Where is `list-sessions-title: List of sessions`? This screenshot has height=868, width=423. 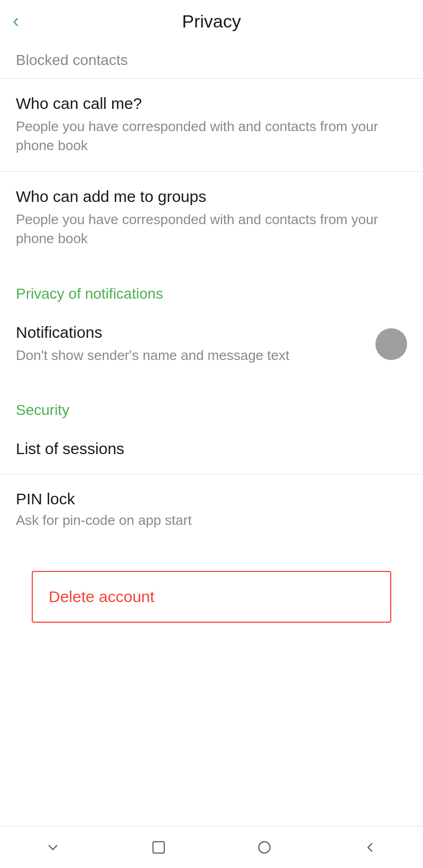 list-sessions-title: List of sessions is located at coordinates (212, 449).